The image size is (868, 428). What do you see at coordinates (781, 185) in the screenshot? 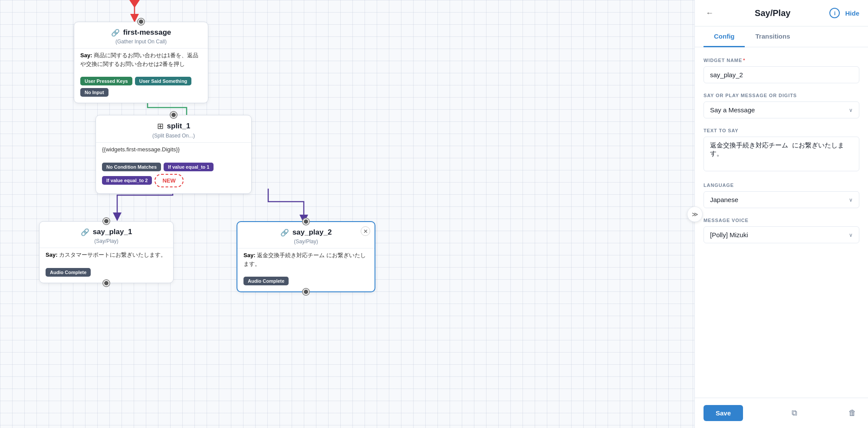
I see `language-label: LANGUAGE` at bounding box center [781, 185].